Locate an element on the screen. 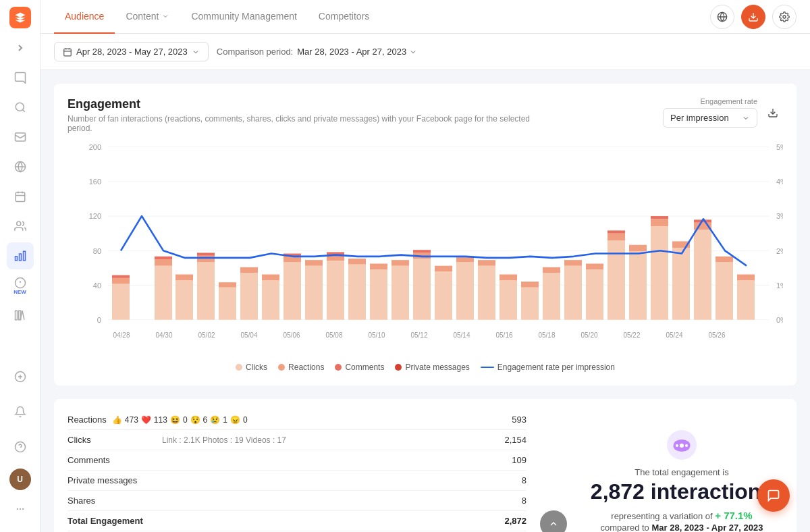  chart-legend: Clicks Reactions Comments Private messag… is located at coordinates (425, 367).